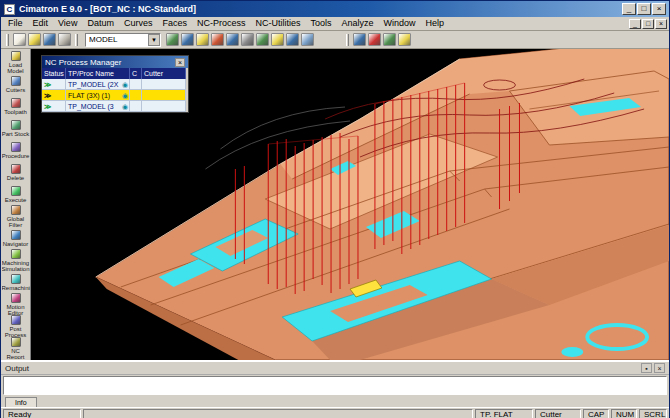  Describe the element at coordinates (16, 288) in the screenshot. I see `remachining-label: Remachining` at that location.